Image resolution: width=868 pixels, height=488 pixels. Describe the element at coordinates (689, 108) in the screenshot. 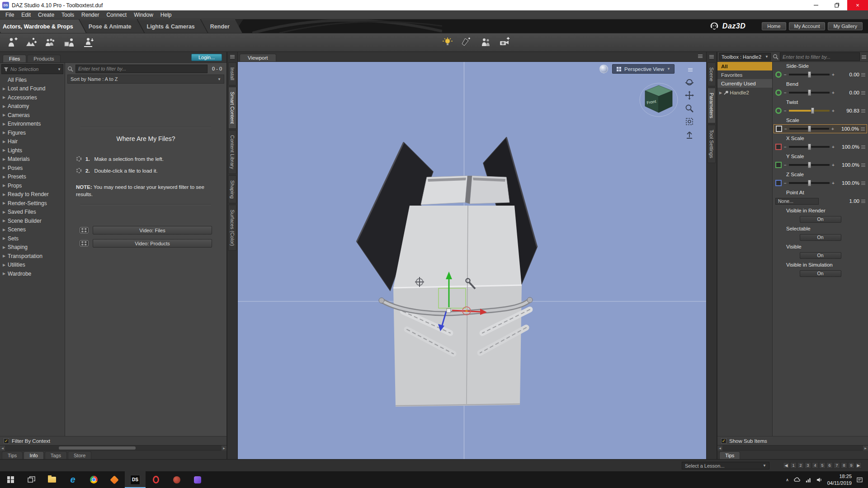

I see `zoom-icon` at that location.